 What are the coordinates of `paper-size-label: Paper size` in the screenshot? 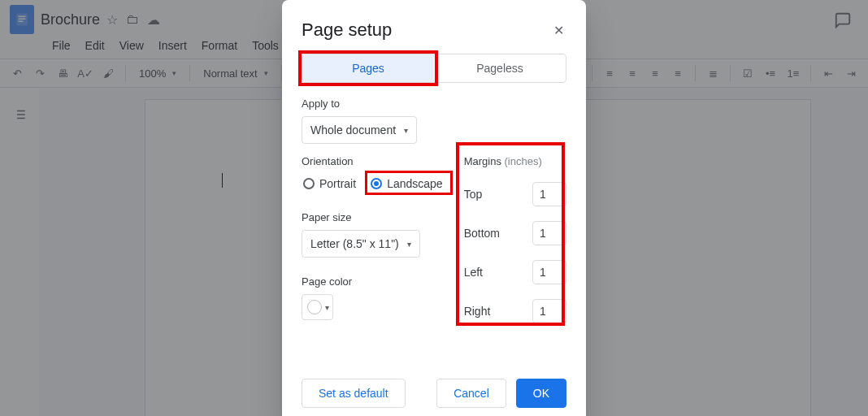 It's located at (373, 218).